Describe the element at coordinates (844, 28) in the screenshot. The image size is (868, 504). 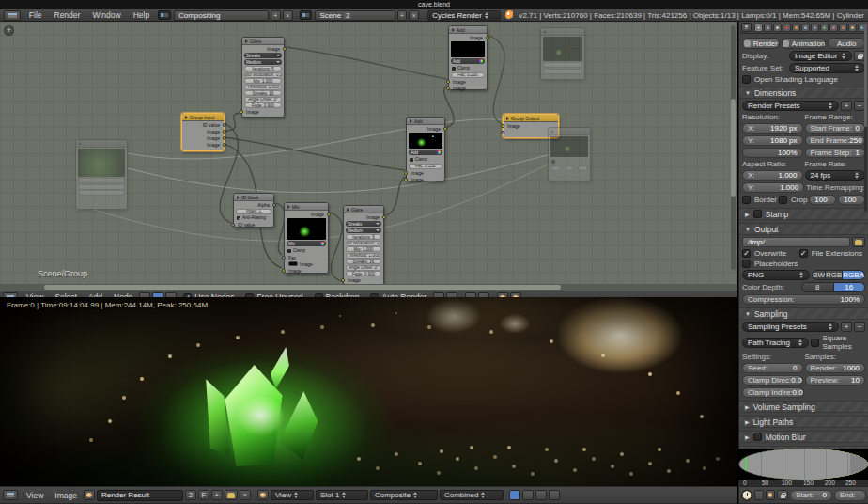
I see `tab-texture` at that location.